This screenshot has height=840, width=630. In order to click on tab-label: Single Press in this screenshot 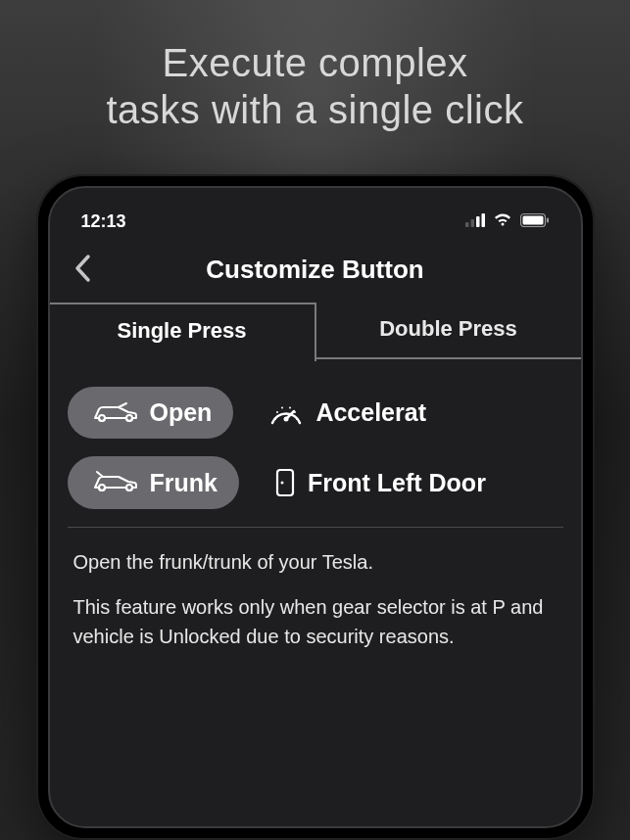, I will do `click(181, 331)`.